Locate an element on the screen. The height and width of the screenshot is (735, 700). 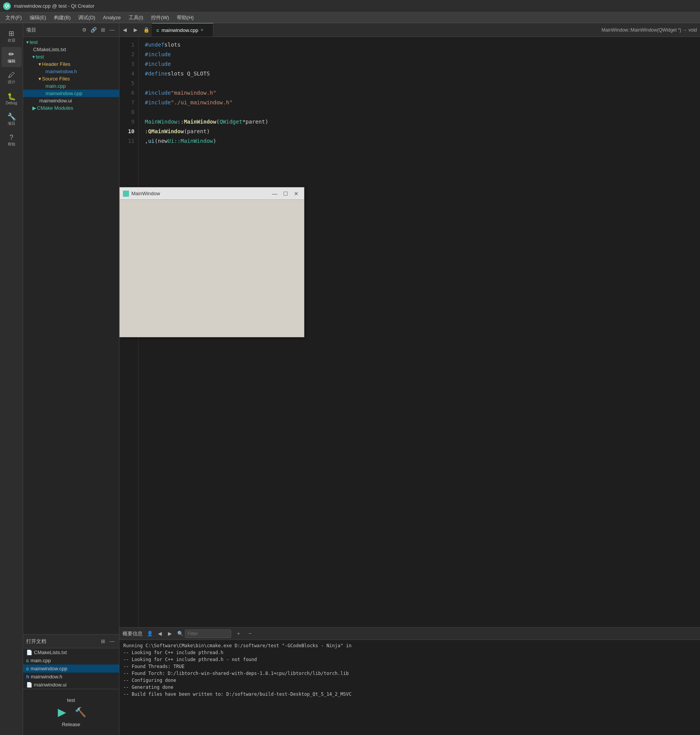
filter-input is located at coordinates (208, 634).